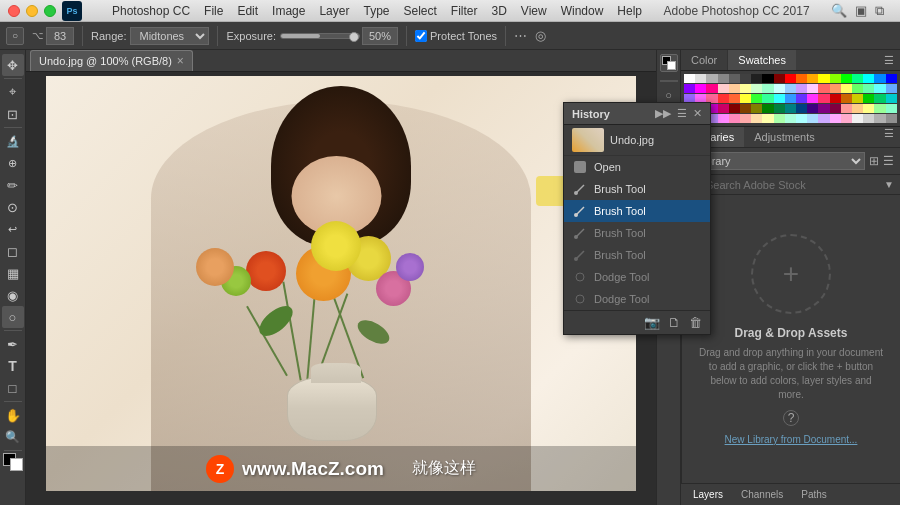 The height and width of the screenshot is (505, 900). I want to click on menu-photoshop: Photoshop CC, so click(151, 11).